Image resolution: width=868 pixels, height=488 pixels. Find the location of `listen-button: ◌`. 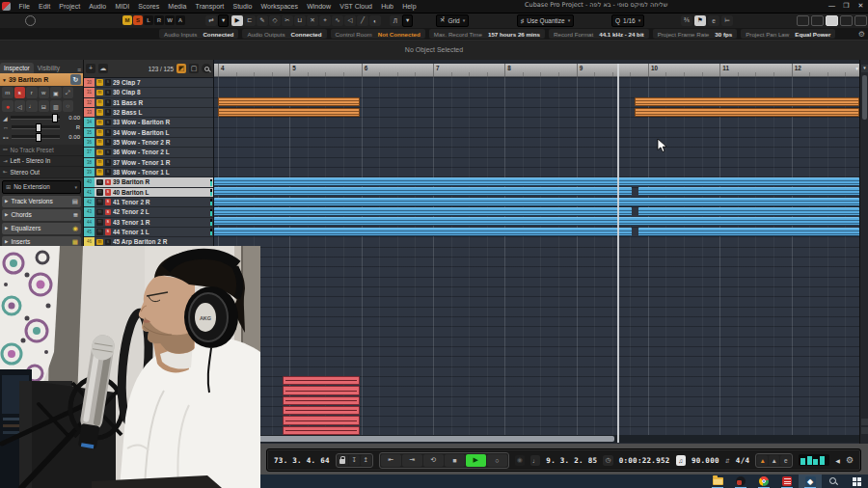

listen-button: ◌ is located at coordinates (68, 106).